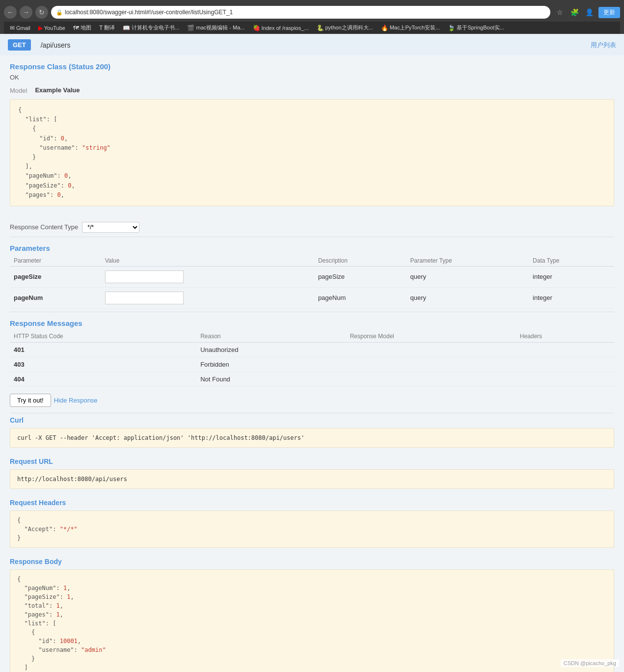 This screenshot has height=672, width=624. Describe the element at coordinates (208, 277) in the screenshot. I see `param-value-pagesize` at that location.